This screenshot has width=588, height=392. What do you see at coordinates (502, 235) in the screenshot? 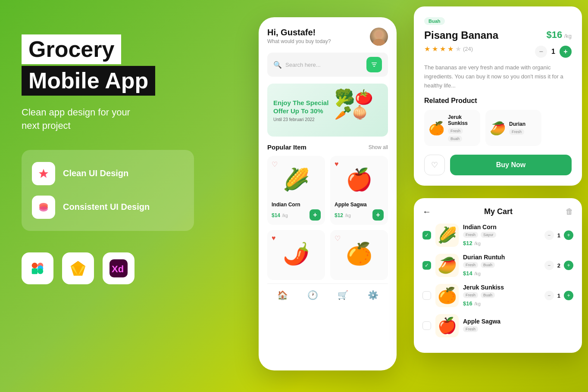
I see `cart-info-corn: Indian Corn Fresh Sayur $12 /kg` at bounding box center [502, 235].